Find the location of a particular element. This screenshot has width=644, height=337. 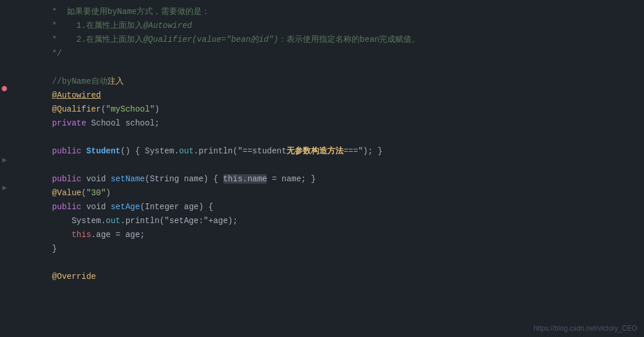

code-text: System.out.println("setAge:"+age); is located at coordinates (130, 221).